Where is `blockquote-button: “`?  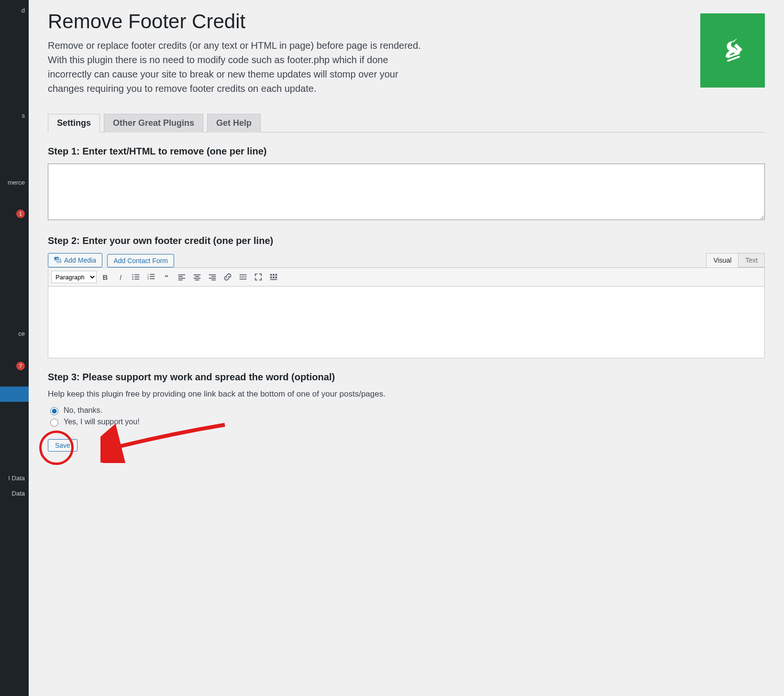 blockquote-button: “ is located at coordinates (166, 277).